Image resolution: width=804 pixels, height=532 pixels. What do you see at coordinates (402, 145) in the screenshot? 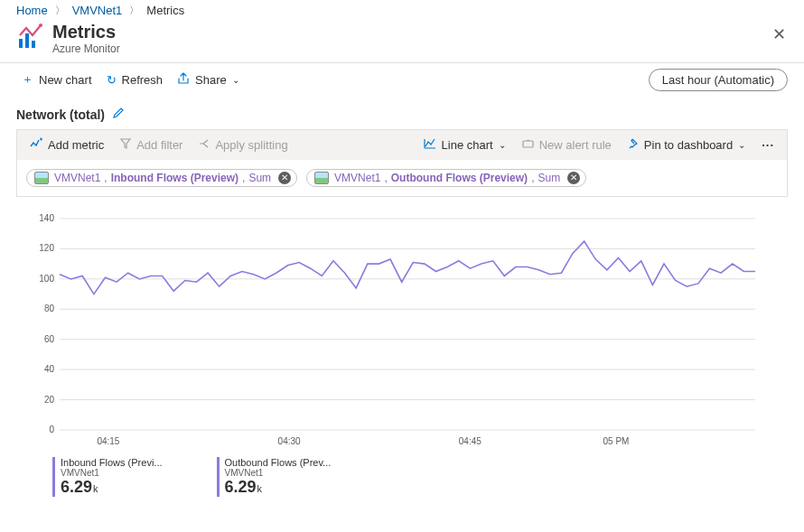
I see `chart-toolbar: Add metric Add filter Apply splitting Li…` at bounding box center [402, 145].